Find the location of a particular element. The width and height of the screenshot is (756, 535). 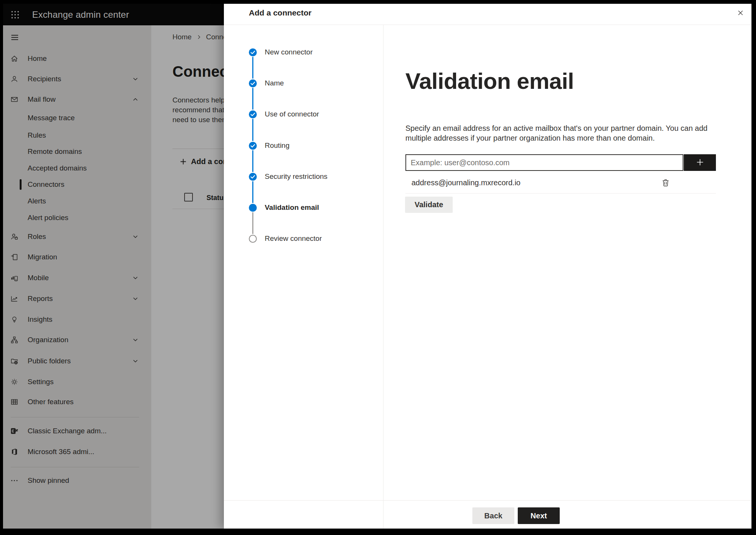

wizard-step-circle-security-restrictions is located at coordinates (253, 177).